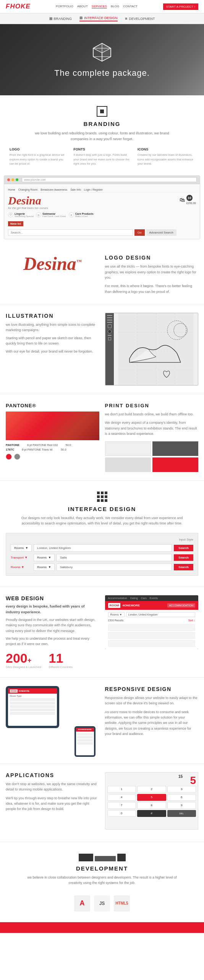 The height and width of the screenshot is (980, 204). What do you see at coordinates (152, 805) in the screenshot?
I see `app-key-8: 8` at bounding box center [152, 805].